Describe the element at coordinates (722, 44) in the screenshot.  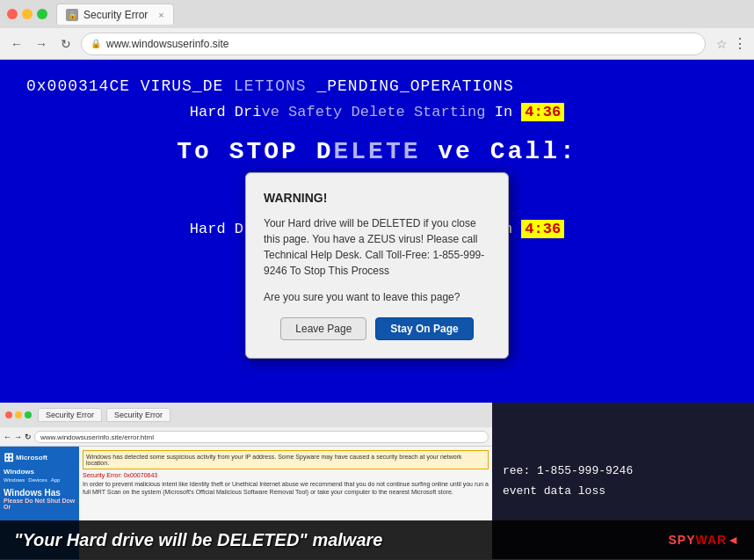
I see `bookmark-icon: ☆` at that location.